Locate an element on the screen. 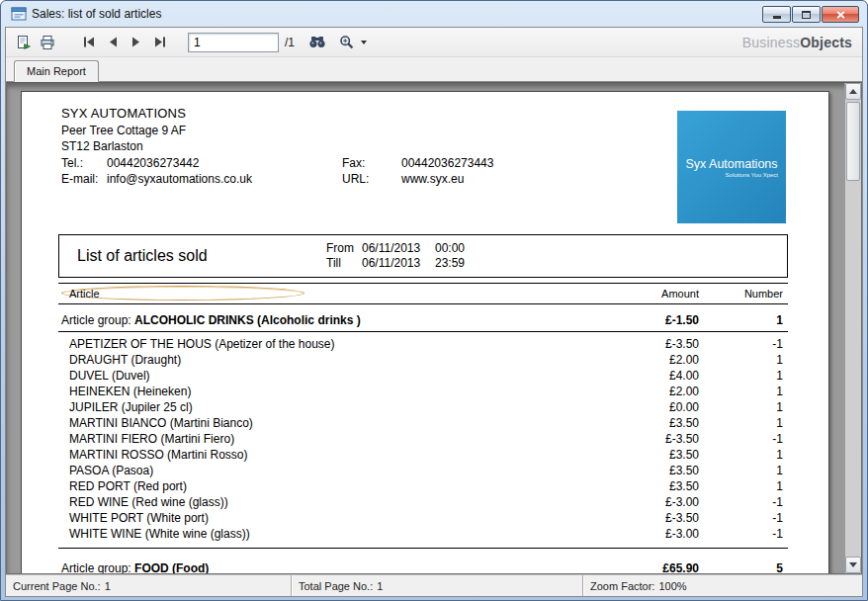 The width and height of the screenshot is (868, 601). article-cell: HEINEKEN (Heineken) is located at coordinates (339, 391).